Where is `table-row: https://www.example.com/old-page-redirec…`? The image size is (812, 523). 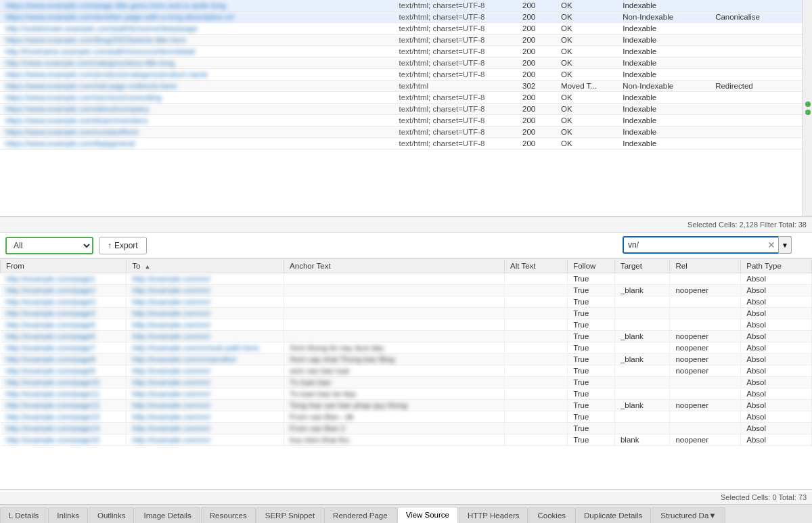
table-row: https://www.example.com/old-page-redirec… is located at coordinates (401, 87).